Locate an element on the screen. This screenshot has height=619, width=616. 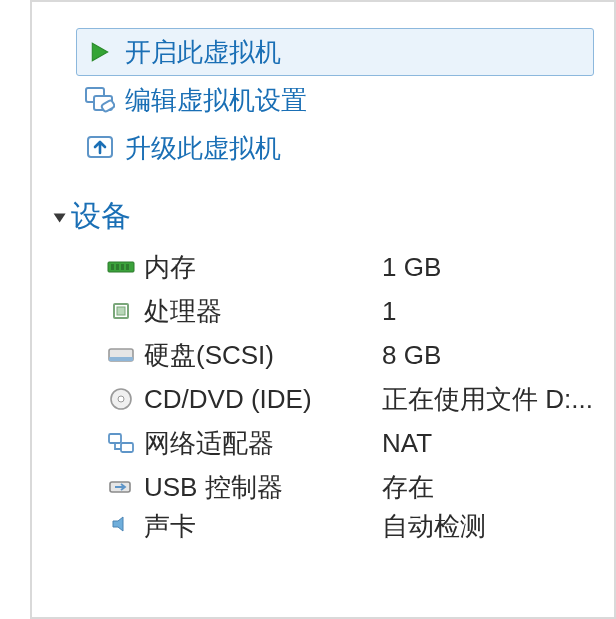
upgrade-label: 升级此虚拟机 is located at coordinates (203, 148).